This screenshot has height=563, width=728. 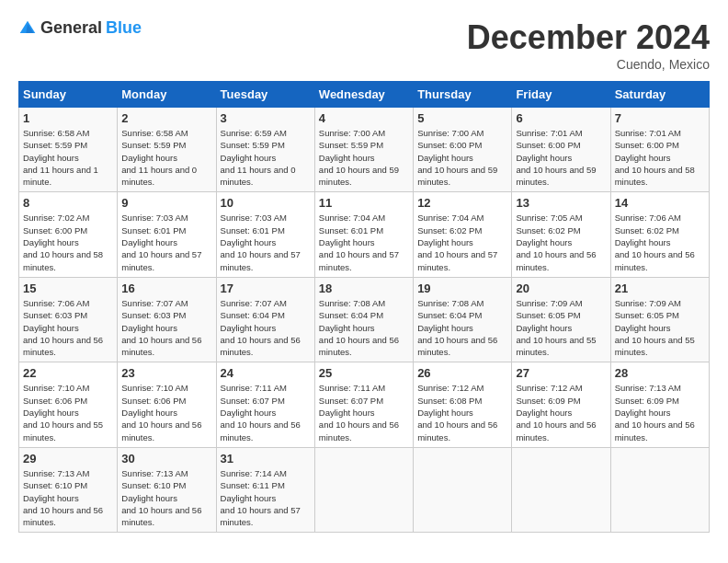 I want to click on calendar-cell: 14 Sunrise: 7:06 AM Sunset: 6:02 PM Dayl…, so click(x=660, y=235).